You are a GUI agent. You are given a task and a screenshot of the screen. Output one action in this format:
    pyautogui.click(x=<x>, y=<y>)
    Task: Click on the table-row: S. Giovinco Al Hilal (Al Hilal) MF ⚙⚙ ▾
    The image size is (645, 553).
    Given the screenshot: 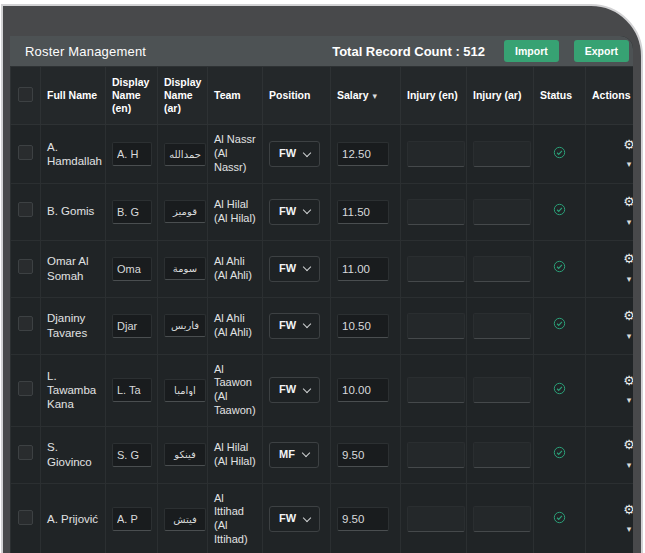 What is the action you would take?
    pyautogui.click(x=322, y=454)
    